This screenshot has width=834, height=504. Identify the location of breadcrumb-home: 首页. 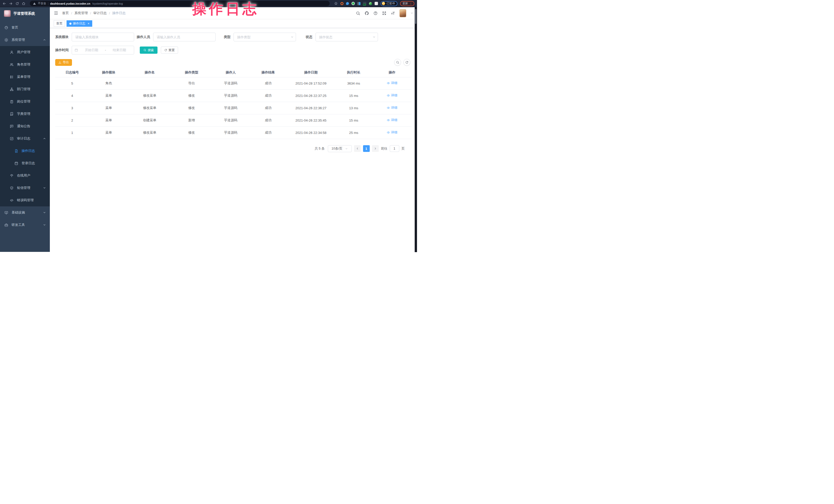
(66, 13).